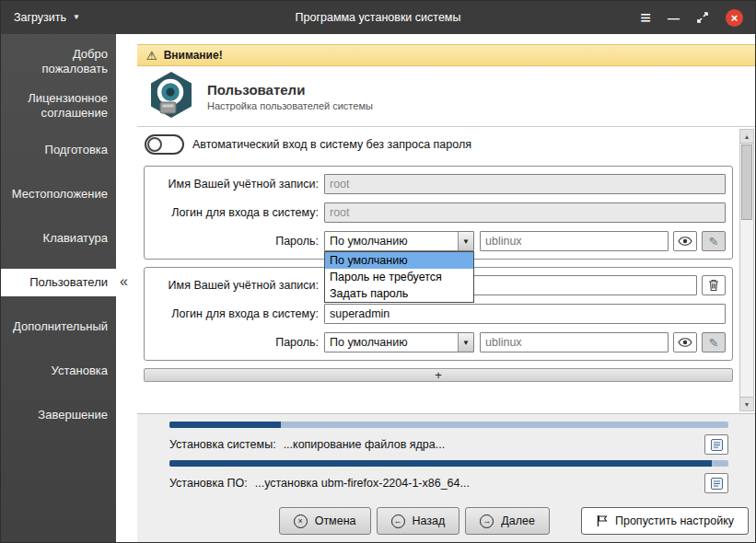 Image resolution: width=756 pixels, height=543 pixels. I want to click on system-log-button, so click(716, 445).